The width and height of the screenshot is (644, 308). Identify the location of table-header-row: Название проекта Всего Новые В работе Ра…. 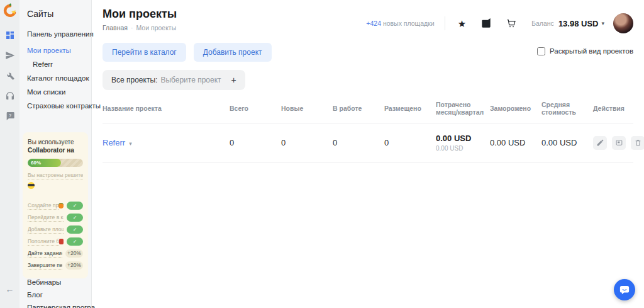
(368, 112).